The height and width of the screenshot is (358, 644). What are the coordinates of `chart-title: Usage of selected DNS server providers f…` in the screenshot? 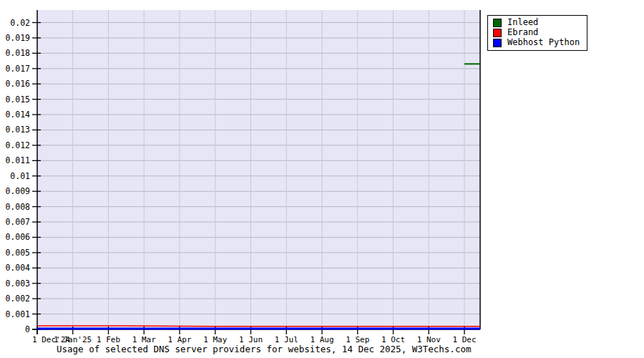 It's located at (263, 349).